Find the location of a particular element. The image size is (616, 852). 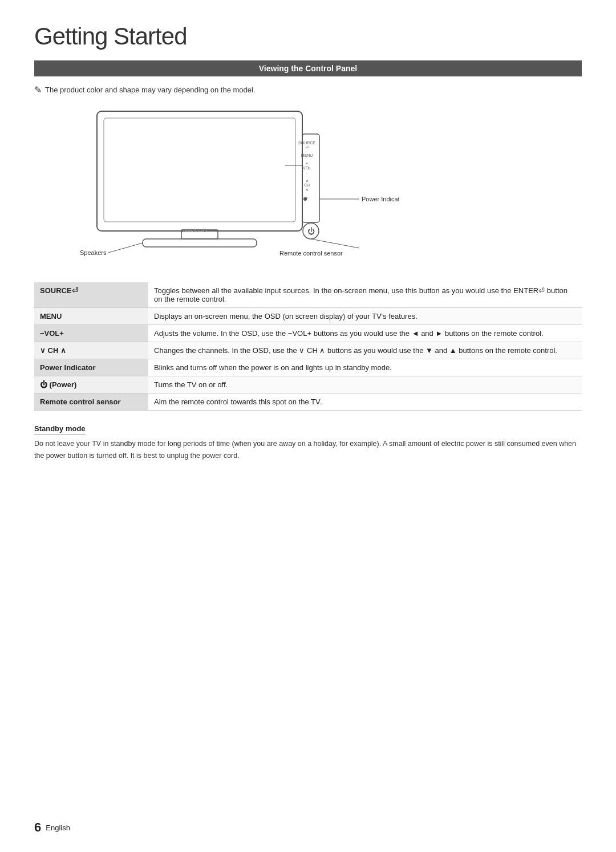

standby-text: Do not leave your TV in standby mode for… is located at coordinates (308, 451).